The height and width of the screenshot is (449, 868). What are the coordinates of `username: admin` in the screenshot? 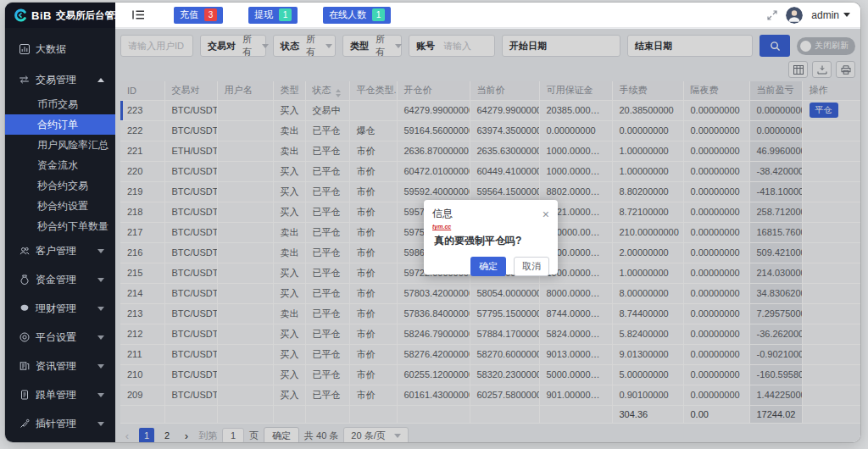 It's located at (826, 15).